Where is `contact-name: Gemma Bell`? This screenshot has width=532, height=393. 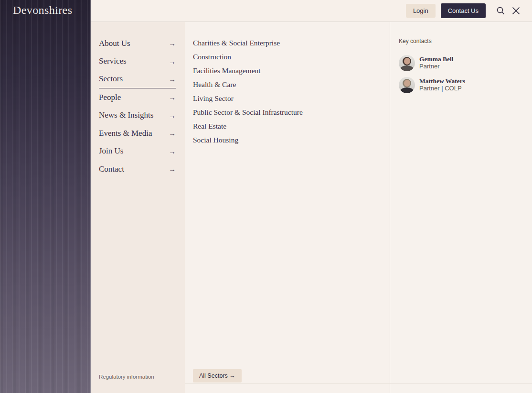 contact-name: Gemma Bell is located at coordinates (436, 59).